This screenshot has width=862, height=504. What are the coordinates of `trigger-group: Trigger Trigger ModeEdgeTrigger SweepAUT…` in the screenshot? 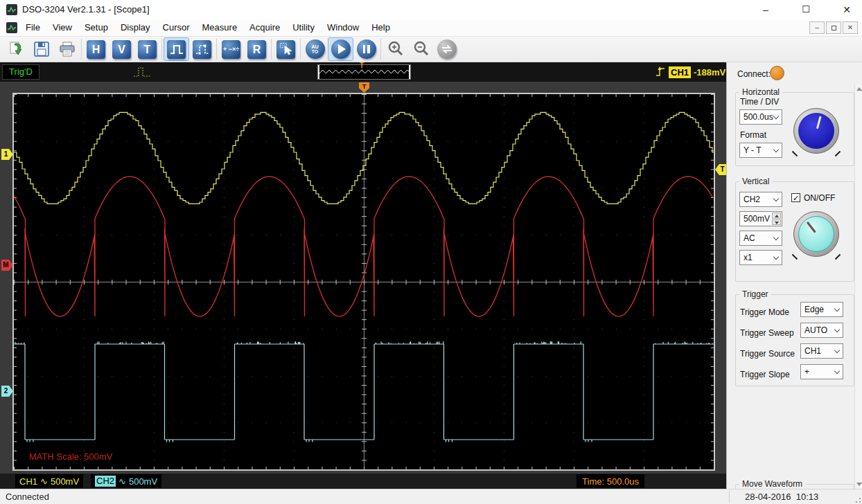 It's located at (795, 338).